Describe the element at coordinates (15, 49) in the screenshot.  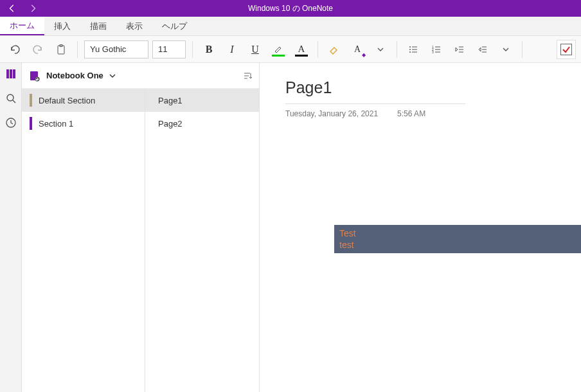
I see `undo-button` at that location.